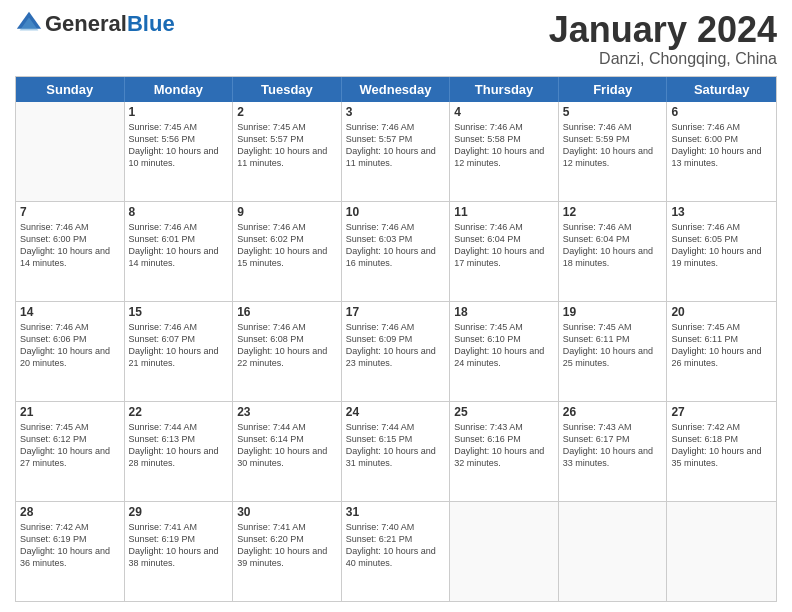 The image size is (792, 612). Describe the element at coordinates (663, 39) in the screenshot. I see `header-right: January 2024 Danzi, Chongqing, China` at that location.